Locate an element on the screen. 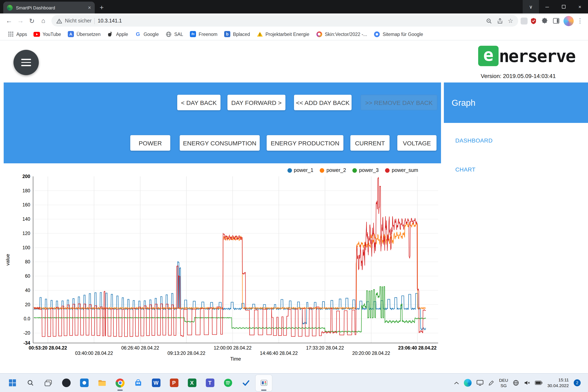 This screenshot has width=588, height=392. display-cast-icon is located at coordinates (480, 383).